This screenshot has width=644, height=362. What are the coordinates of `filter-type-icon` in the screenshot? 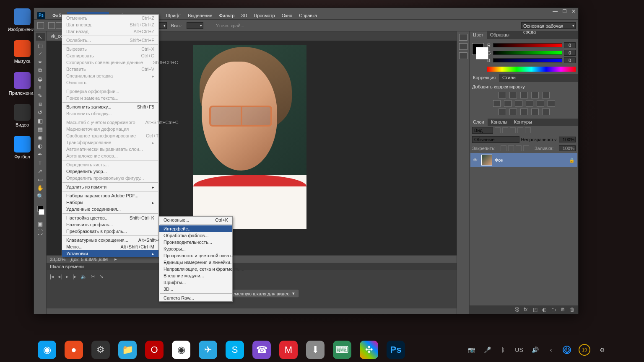 It's located at (513, 130).